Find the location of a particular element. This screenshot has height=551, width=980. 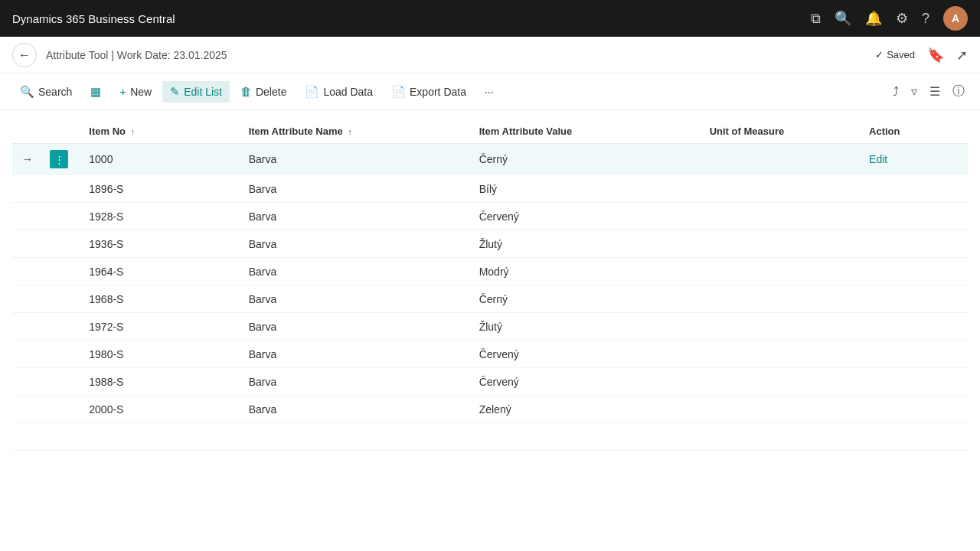

user-avatar: A is located at coordinates (956, 18).